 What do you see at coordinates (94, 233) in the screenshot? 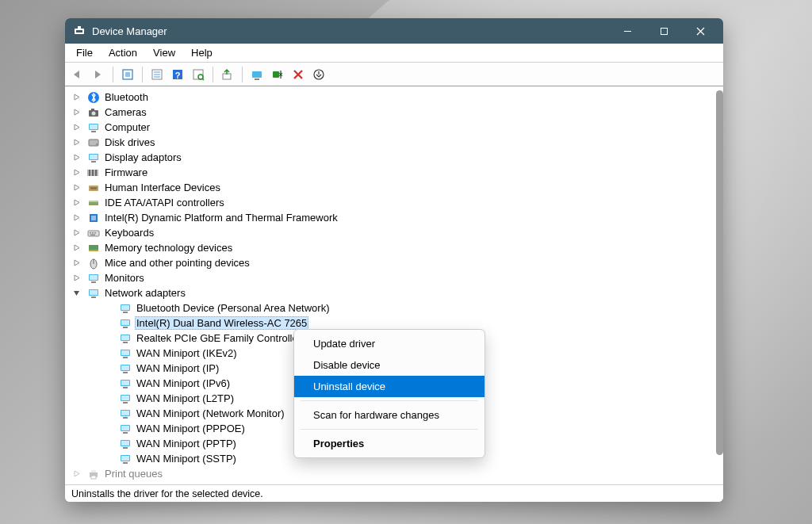
I see `keyboard-icon` at bounding box center [94, 233].